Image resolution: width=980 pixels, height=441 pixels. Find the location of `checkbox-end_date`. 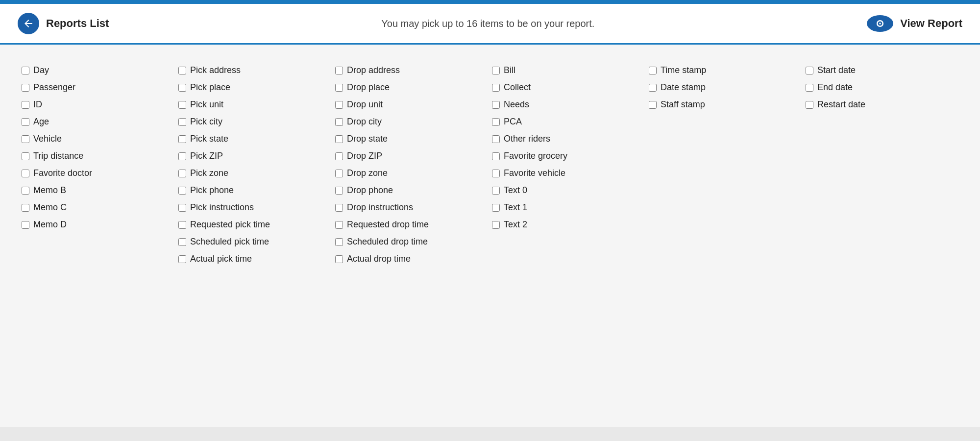

checkbox-end_date is located at coordinates (809, 88).